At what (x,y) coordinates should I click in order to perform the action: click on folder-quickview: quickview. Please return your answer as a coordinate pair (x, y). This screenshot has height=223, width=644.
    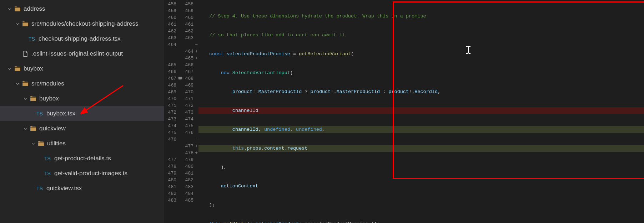
    Looking at the image, I should click on (82, 129).